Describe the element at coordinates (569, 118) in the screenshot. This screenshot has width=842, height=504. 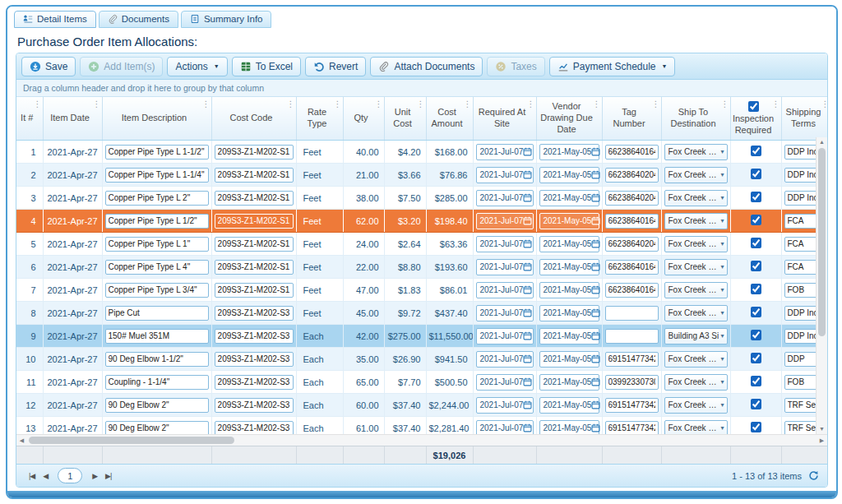
I see `column-header-vendor-drawing-due-date: Vendor Drawing Due Date⋮` at that location.